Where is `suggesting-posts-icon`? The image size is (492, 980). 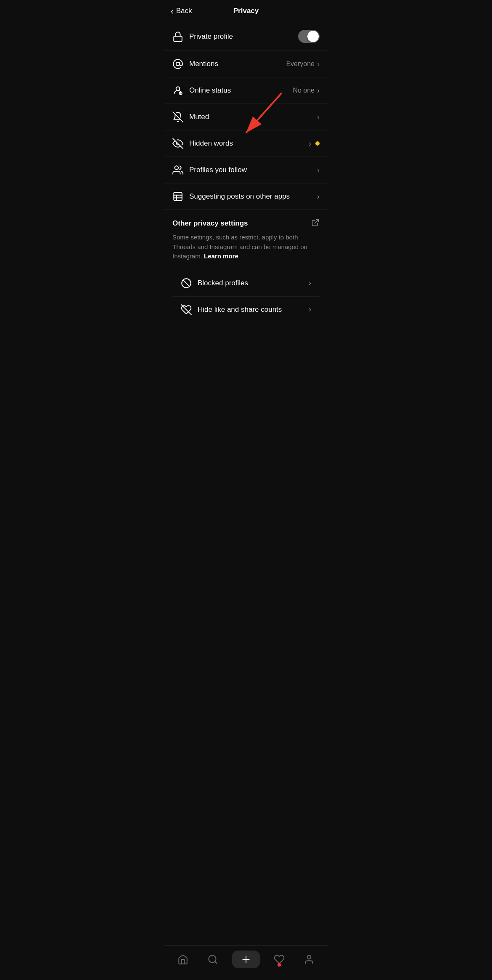 suggesting-posts-icon is located at coordinates (181, 197).